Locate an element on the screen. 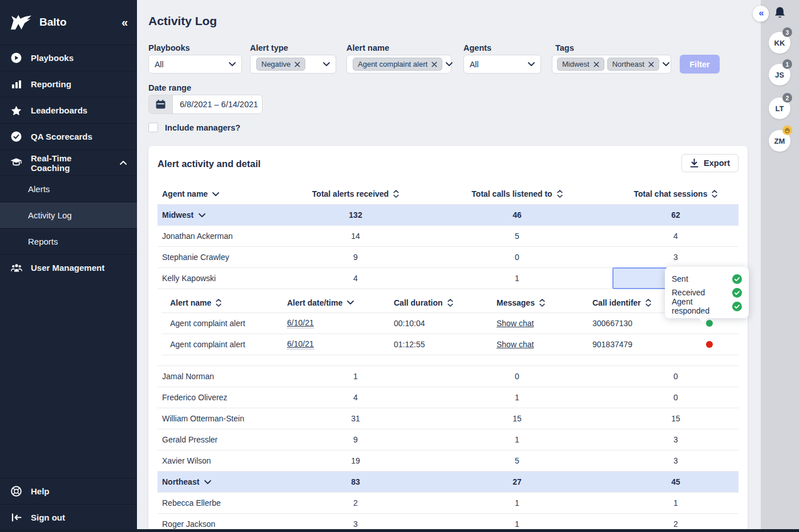  date-range-input: 6/8/2021 – 6/14/2021 is located at coordinates (205, 104).